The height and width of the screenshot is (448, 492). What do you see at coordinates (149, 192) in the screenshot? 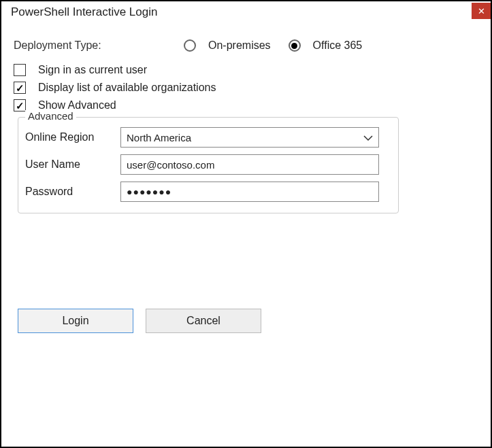
I see `password-value: ●●●●●●●` at bounding box center [149, 192].